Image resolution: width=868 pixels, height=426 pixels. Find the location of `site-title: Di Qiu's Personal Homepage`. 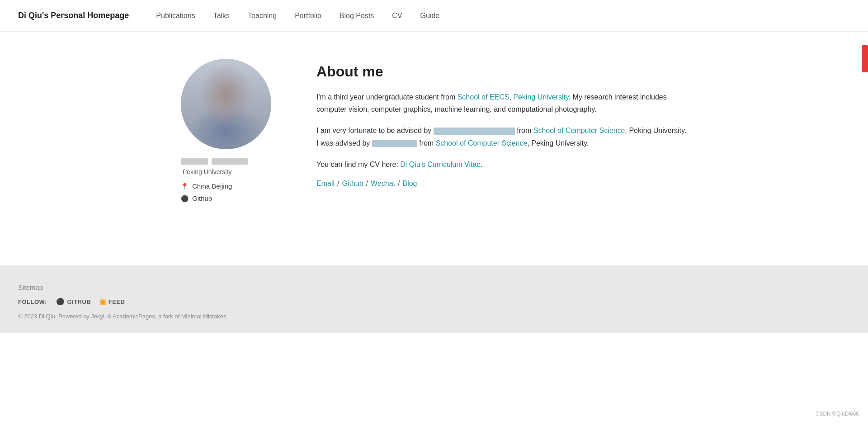

site-title: Di Qiu's Personal Homepage is located at coordinates (73, 15).